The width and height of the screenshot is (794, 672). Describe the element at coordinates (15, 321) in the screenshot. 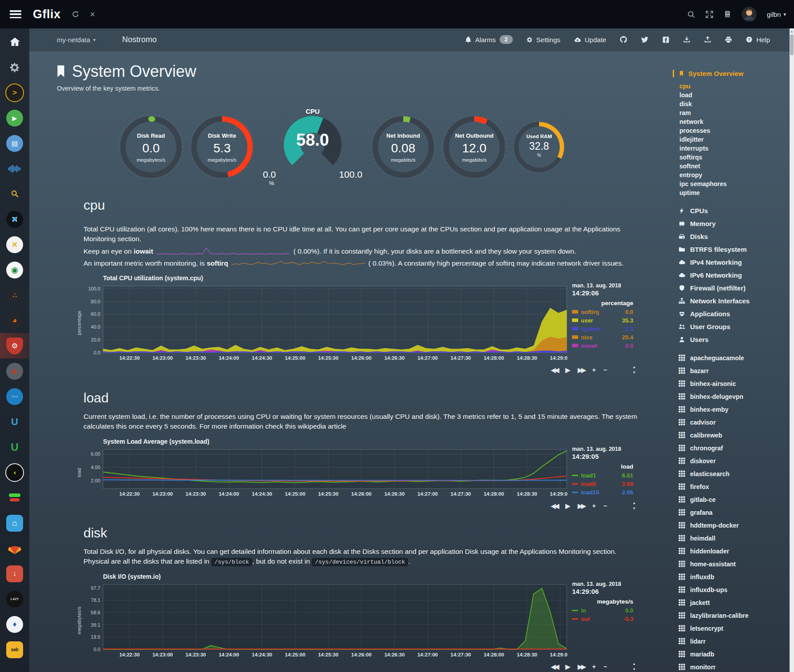

I see `sidebar-app-grafana: ◕` at that location.